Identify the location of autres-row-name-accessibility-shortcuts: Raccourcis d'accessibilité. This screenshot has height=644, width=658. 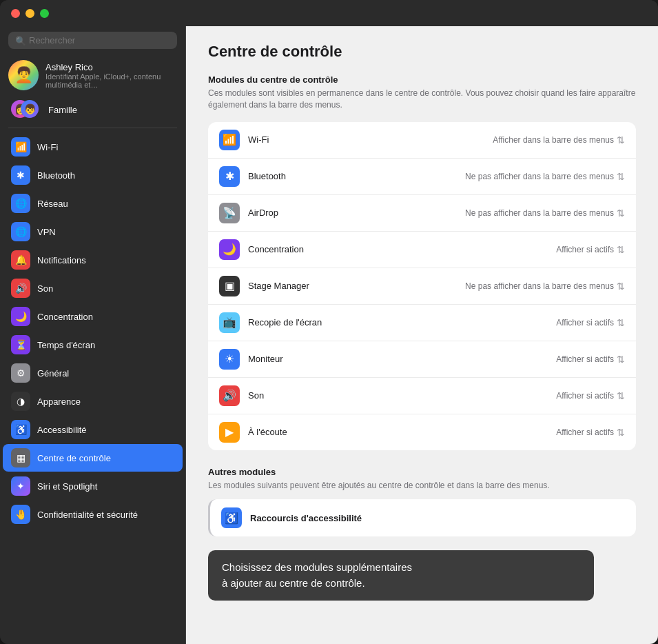
(306, 519).